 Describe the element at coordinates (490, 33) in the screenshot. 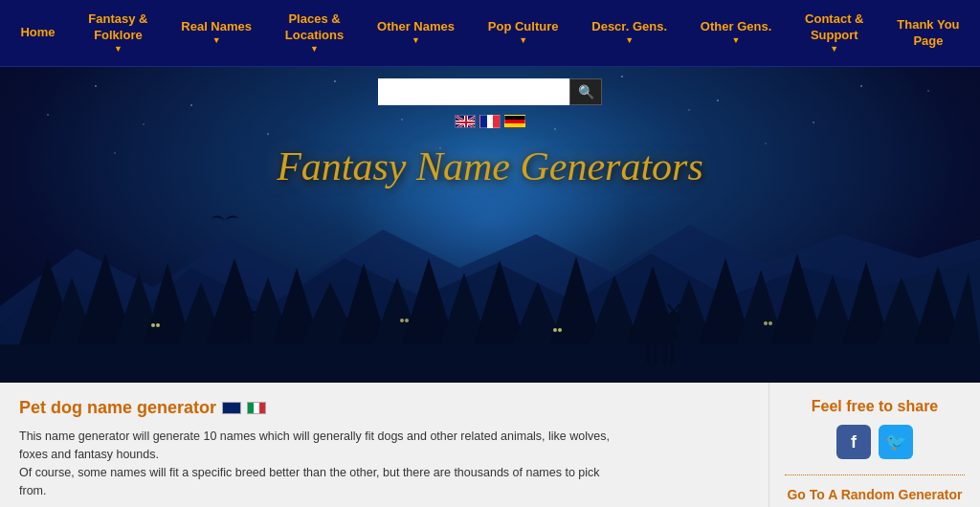

I see `main-nav: Home Fantasy &Folklore ▼ Real Names ▼ Pl…` at that location.